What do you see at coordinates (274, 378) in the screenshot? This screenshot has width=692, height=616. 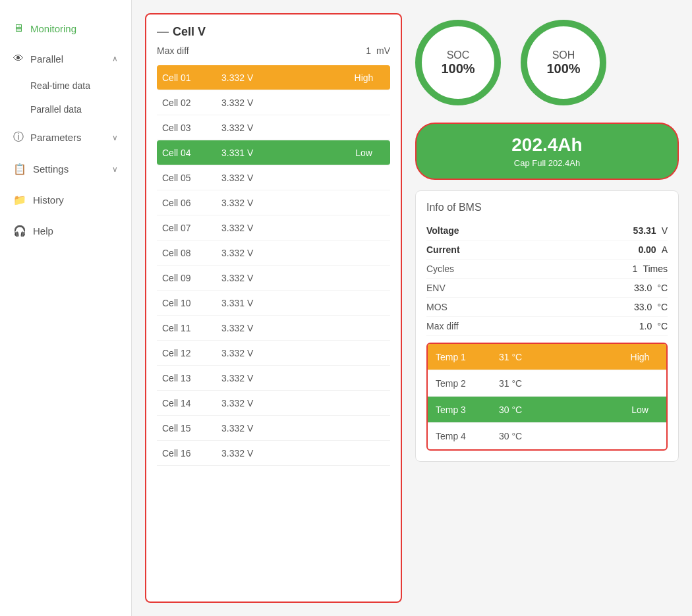 I see `cell-row: Cell 13 3.332 V` at bounding box center [274, 378].